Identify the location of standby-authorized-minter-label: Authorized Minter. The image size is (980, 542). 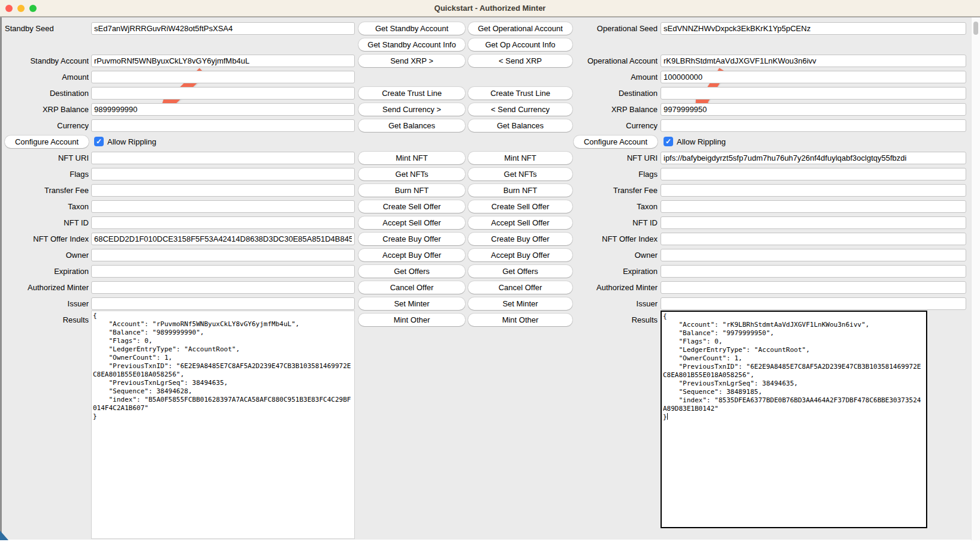
(45, 288).